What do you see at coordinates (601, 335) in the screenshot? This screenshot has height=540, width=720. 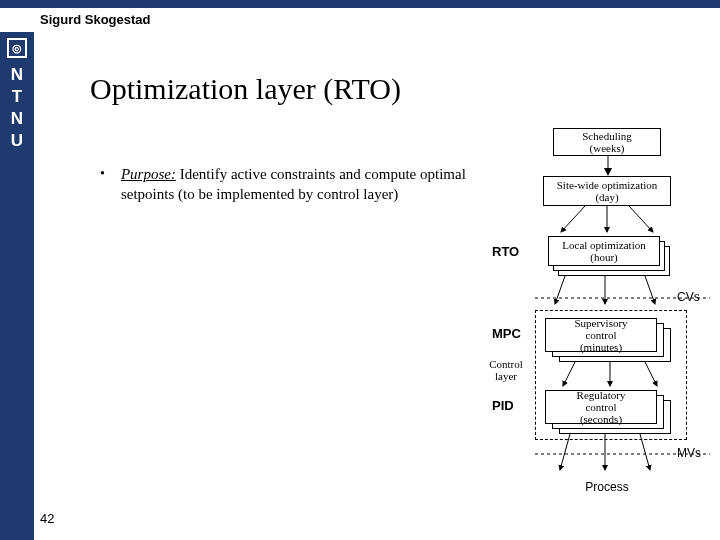 I see `supervisory-box: Supervisorycontrol(minutes)` at bounding box center [601, 335].